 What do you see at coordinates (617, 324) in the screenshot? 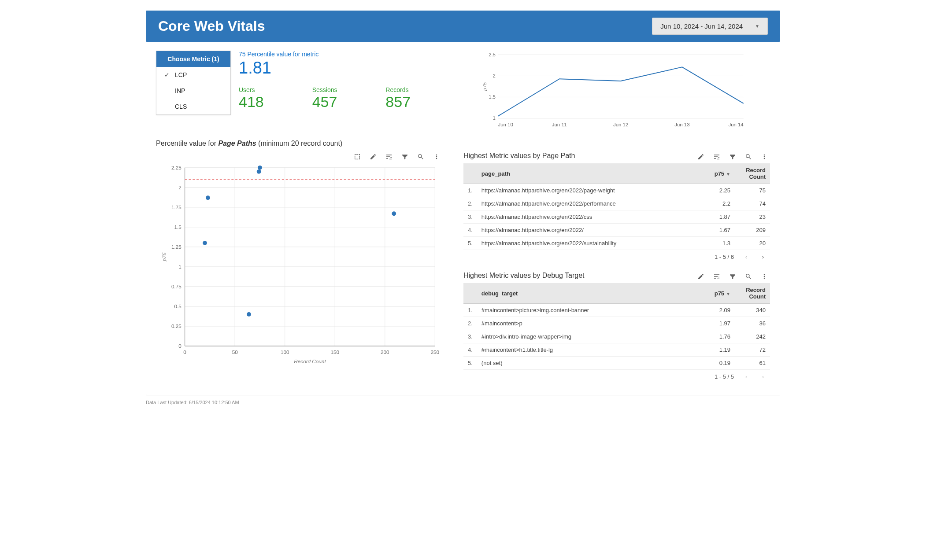
I see `table-row: 2. #maincontent>p 1.97 36` at bounding box center [617, 324].